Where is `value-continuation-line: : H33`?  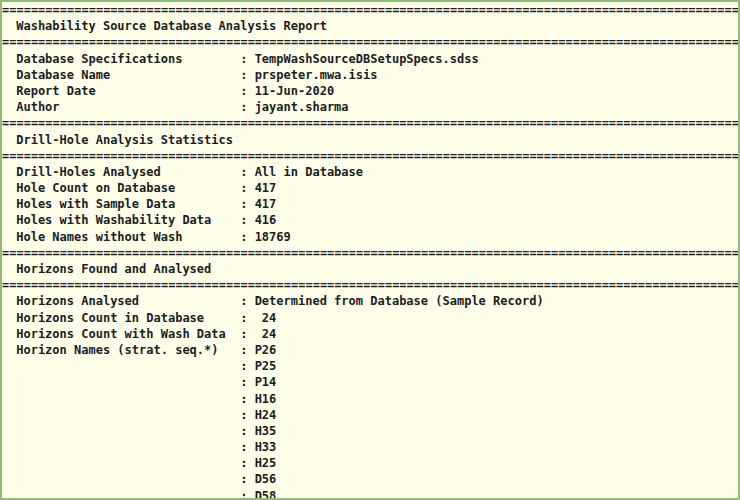 value-continuation-line: : H33 is located at coordinates (374, 447).